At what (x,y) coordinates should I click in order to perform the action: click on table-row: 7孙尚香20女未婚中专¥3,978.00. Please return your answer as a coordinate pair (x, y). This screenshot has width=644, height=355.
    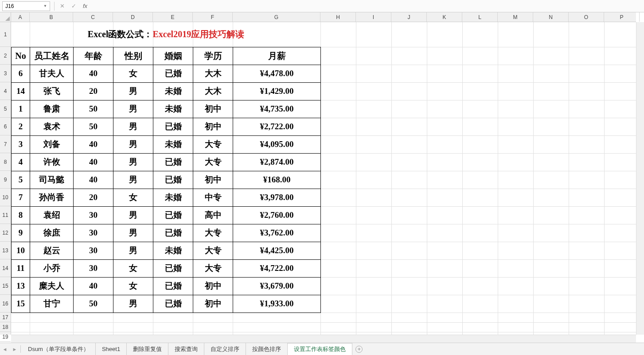
    Looking at the image, I should click on (166, 197).